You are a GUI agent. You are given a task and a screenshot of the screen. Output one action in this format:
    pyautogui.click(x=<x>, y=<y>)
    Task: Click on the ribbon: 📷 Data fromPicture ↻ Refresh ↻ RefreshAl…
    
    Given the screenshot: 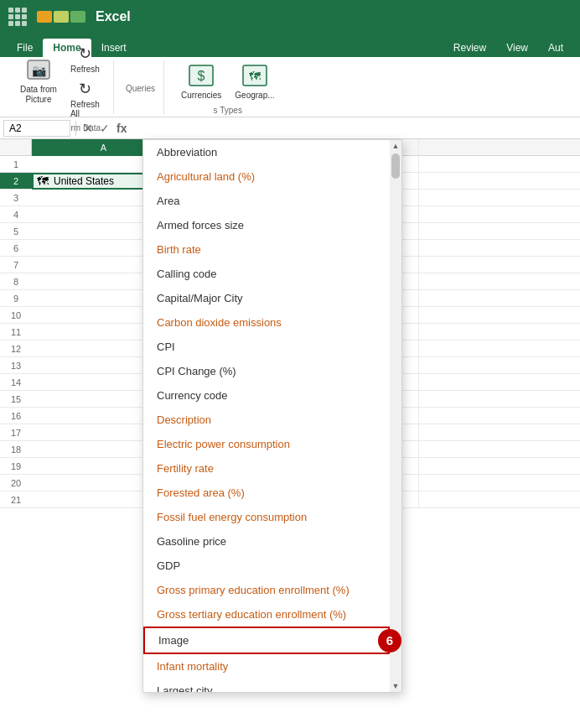 What is the action you would take?
    pyautogui.click(x=290, y=87)
    